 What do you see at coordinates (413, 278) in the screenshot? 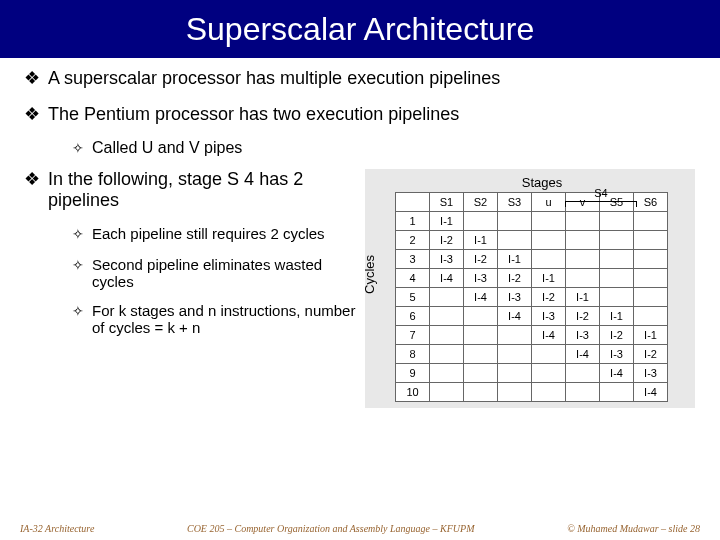
I see `row-header-cell: 4` at bounding box center [413, 278].